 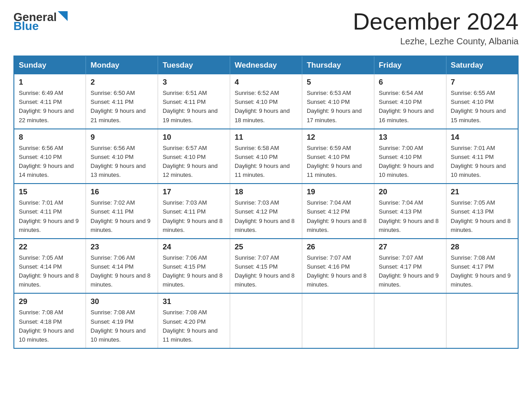 I want to click on day-number: 8, so click(x=50, y=137).